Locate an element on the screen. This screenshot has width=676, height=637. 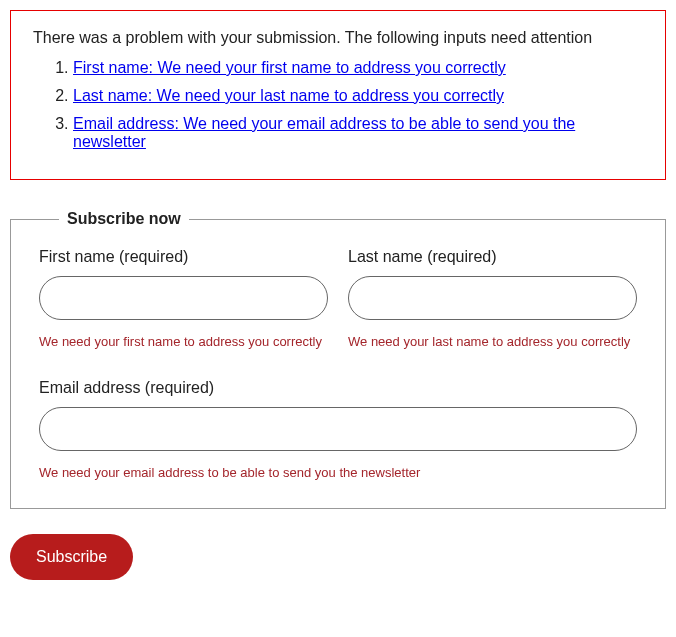
email-field: Email address (required) We need your em… is located at coordinates (338, 430).